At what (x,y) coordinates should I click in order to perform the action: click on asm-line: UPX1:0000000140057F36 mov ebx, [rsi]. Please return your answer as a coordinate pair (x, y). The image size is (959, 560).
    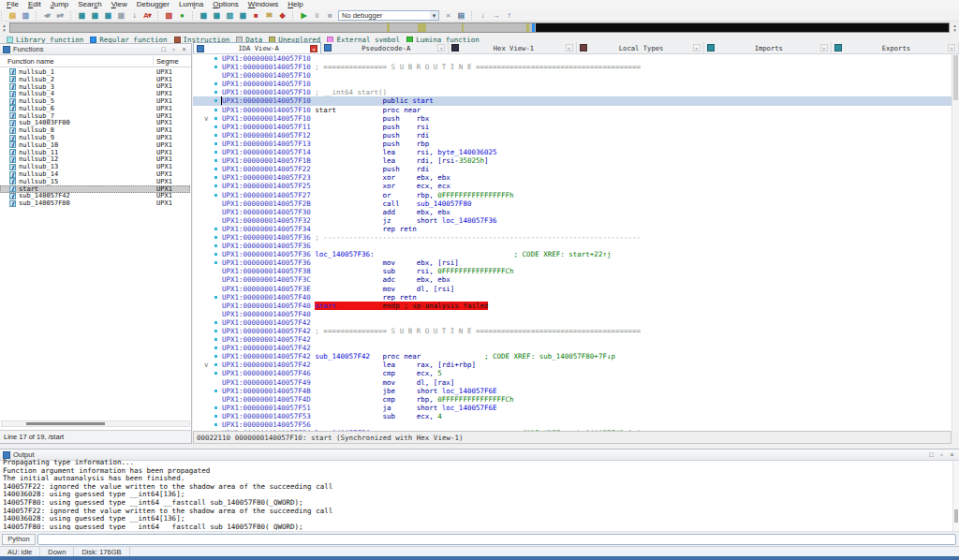
    Looking at the image, I should click on (572, 262).